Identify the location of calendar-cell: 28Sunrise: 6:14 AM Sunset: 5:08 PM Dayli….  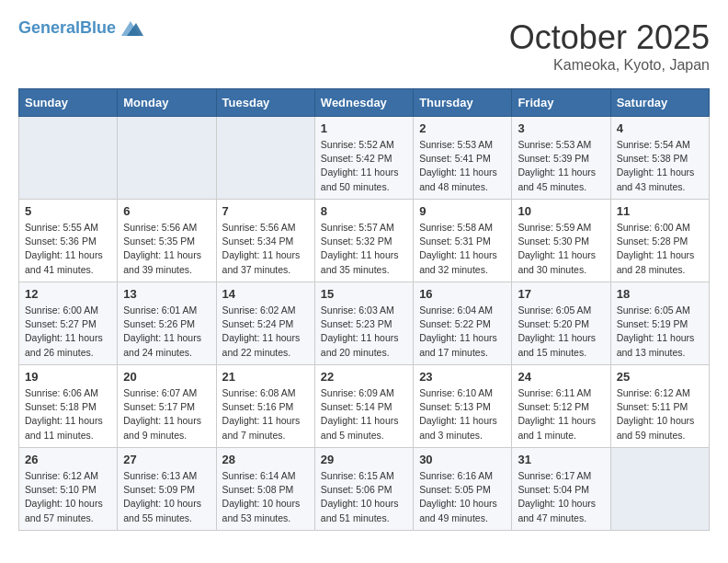
(265, 489).